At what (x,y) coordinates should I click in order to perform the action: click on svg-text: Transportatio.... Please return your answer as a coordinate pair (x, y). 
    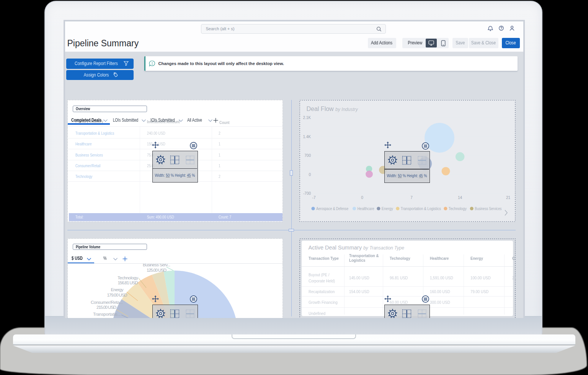
    Looking at the image, I should click on (107, 314).